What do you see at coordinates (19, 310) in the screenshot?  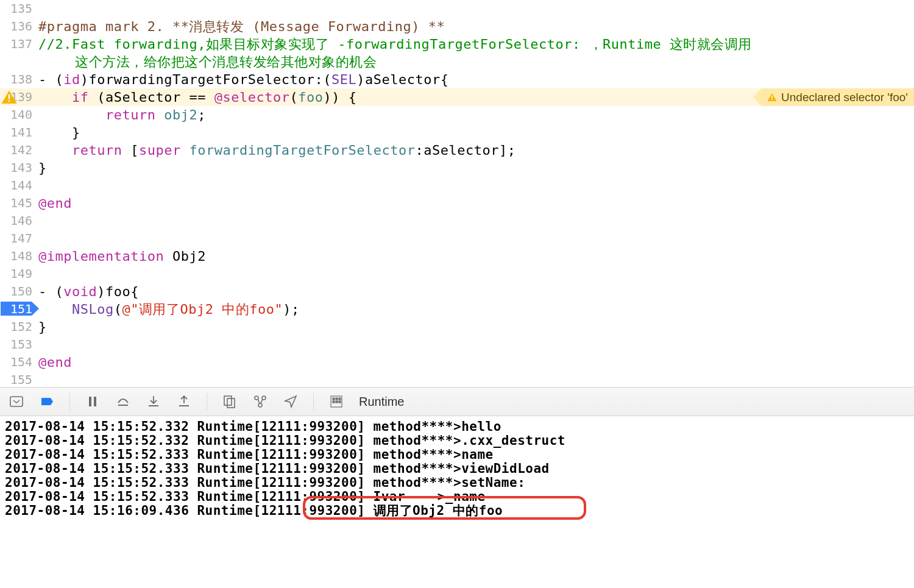 I see `line-number: 151` at bounding box center [19, 310].